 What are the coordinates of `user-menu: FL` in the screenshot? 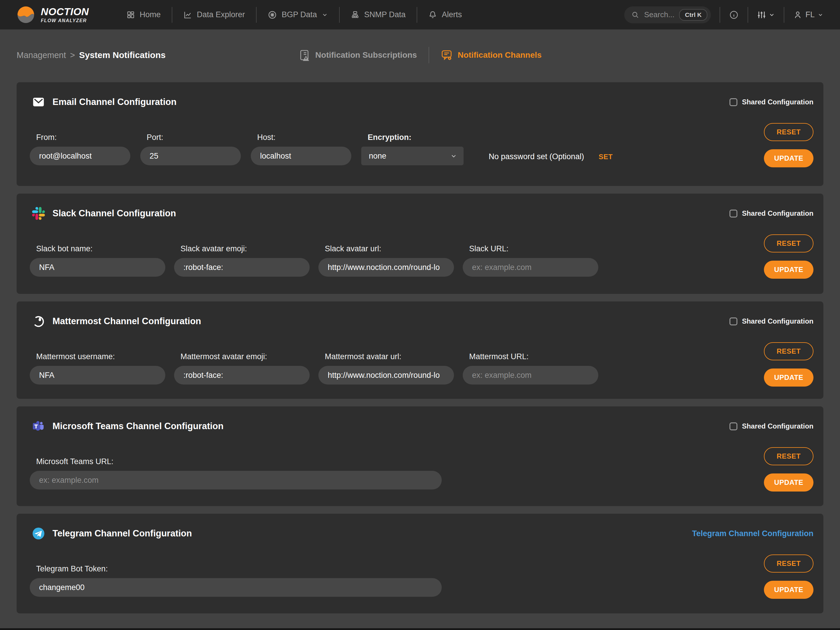 It's located at (808, 15).